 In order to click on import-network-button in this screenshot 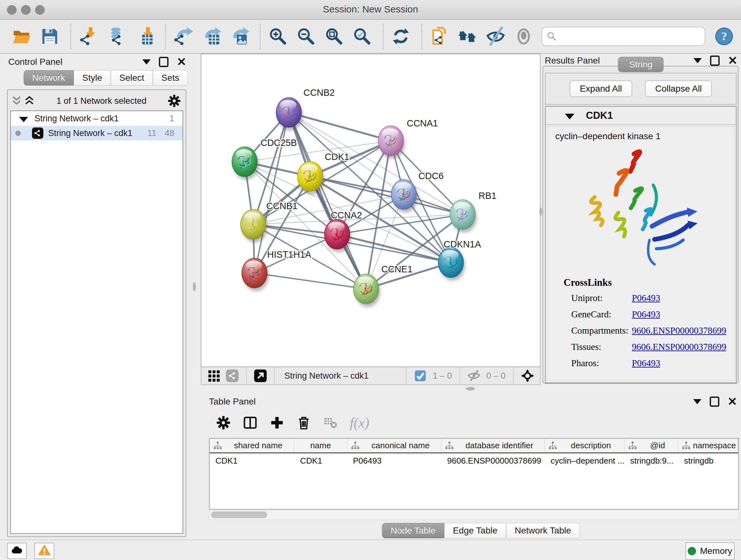, I will do `click(88, 36)`.